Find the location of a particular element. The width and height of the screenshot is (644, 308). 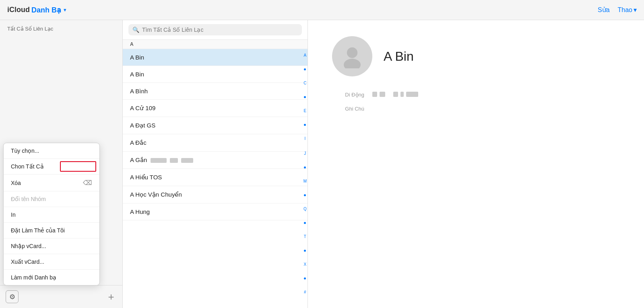

all-contacts-label: Tất Cả Số Liên Lạc is located at coordinates (61, 27).